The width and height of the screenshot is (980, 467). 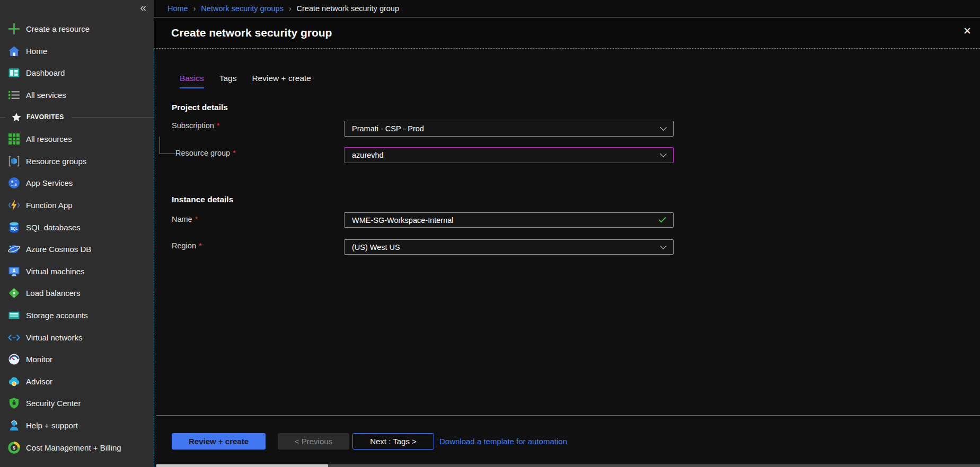 I want to click on region-dropdown: (US) West US, so click(x=509, y=247).